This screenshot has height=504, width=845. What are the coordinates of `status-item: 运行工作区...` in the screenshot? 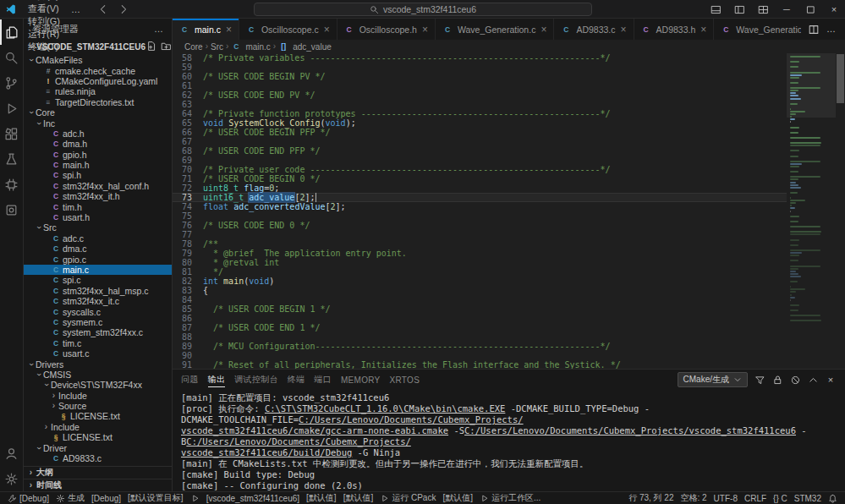 It's located at (510, 498).